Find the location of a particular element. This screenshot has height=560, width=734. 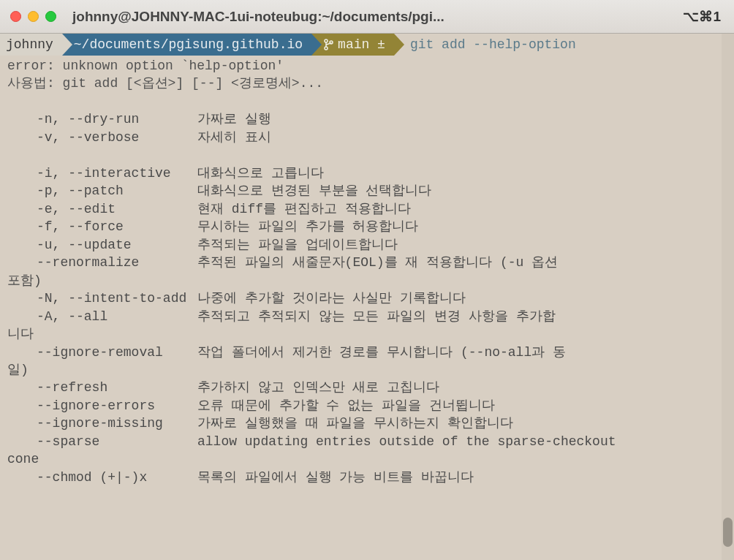

close-button is located at coordinates (16, 16).